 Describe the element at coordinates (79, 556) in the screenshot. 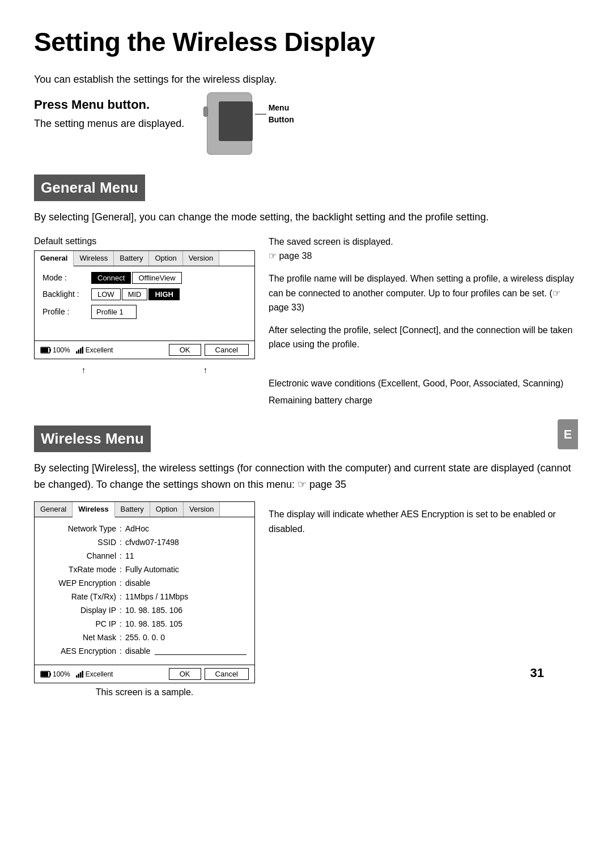

I see `wlabel-2: Channel` at that location.